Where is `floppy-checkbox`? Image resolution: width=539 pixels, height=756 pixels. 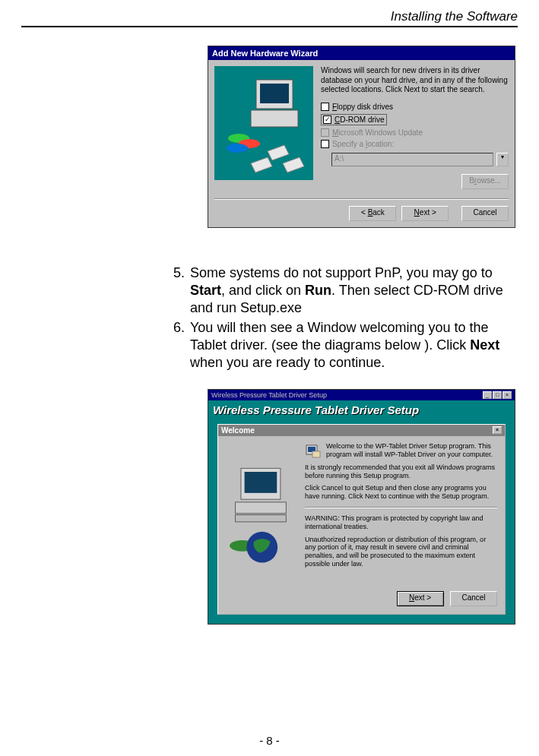
floppy-checkbox is located at coordinates (325, 106).